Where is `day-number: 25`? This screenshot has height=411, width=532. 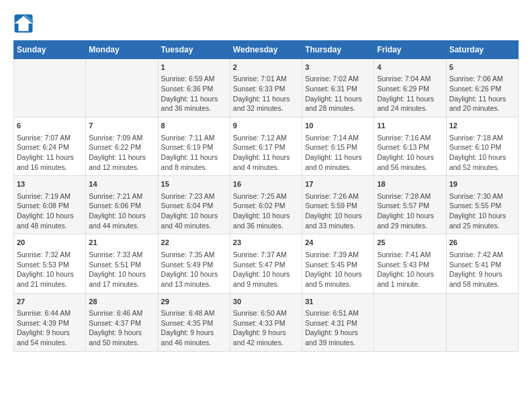 day-number: 25 is located at coordinates (410, 243).